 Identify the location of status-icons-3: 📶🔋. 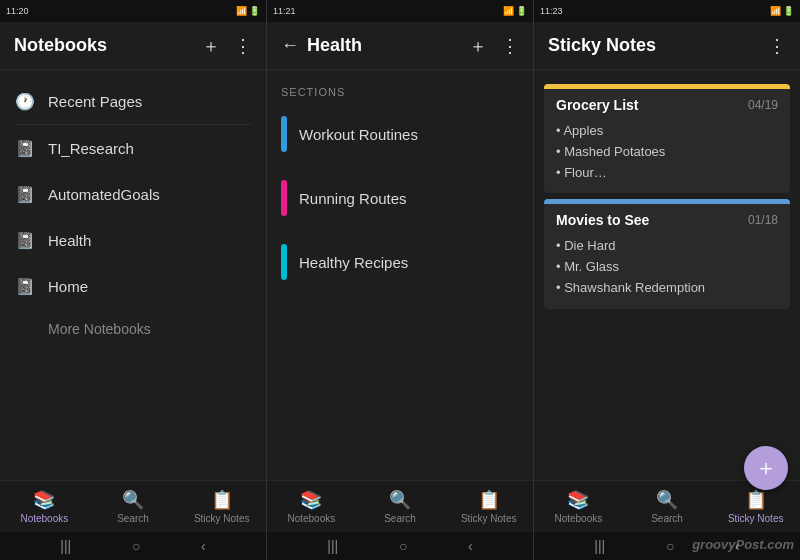
(782, 11).